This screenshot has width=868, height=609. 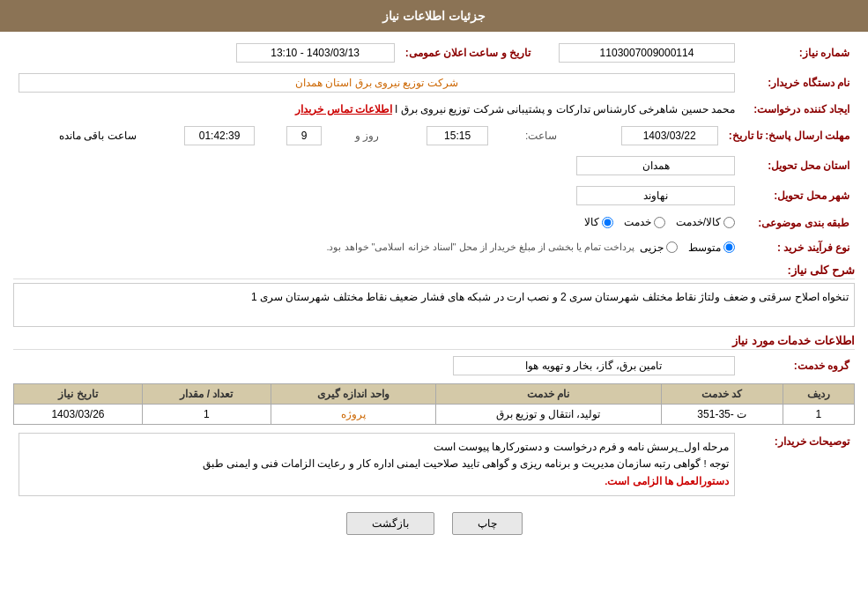 I want to click on province-row: استان محل تحویل: همدان, so click(x=434, y=166).